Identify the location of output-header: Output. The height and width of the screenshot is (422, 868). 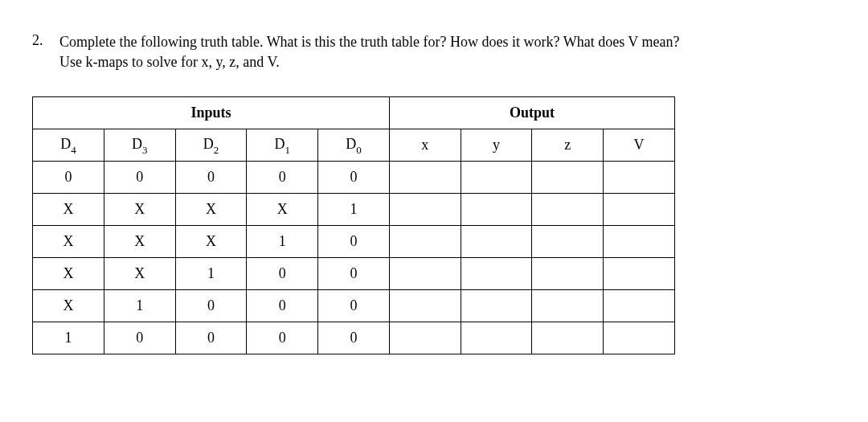
(532, 113).